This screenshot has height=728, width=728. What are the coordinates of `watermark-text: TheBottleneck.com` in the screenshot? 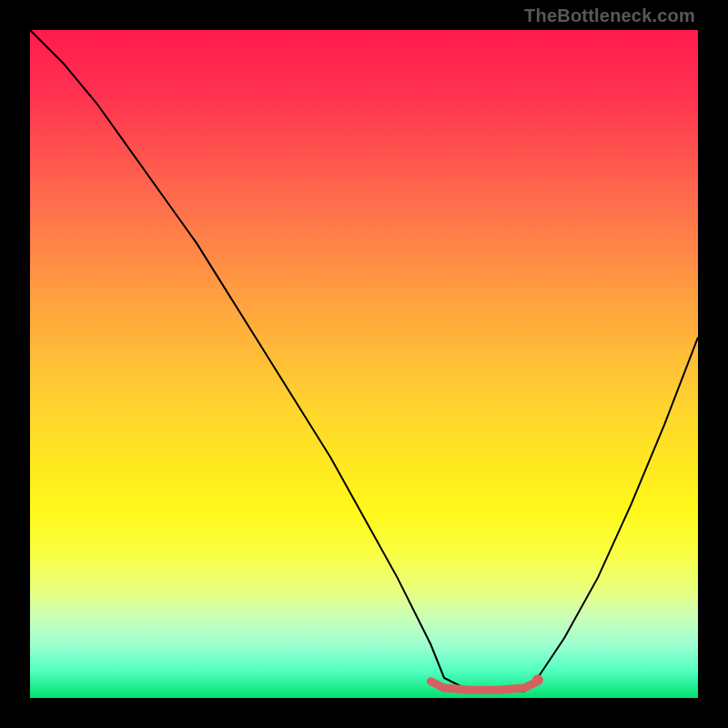 It's located at (610, 16).